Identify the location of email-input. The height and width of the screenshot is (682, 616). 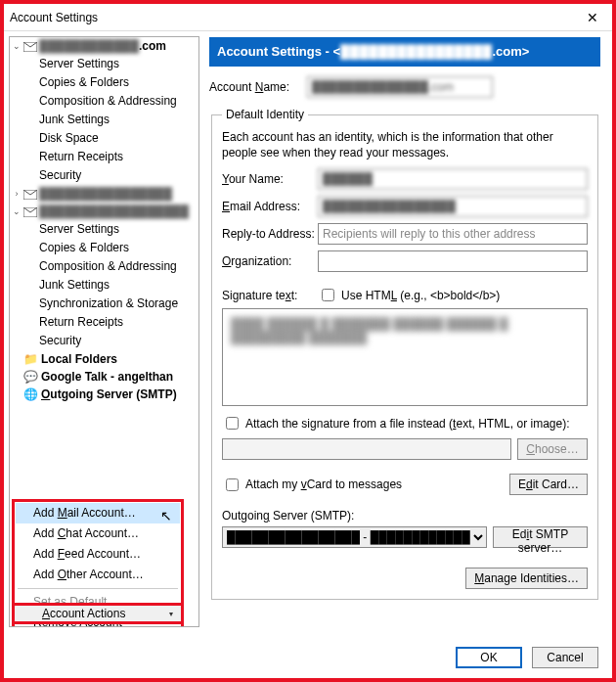
(453, 206).